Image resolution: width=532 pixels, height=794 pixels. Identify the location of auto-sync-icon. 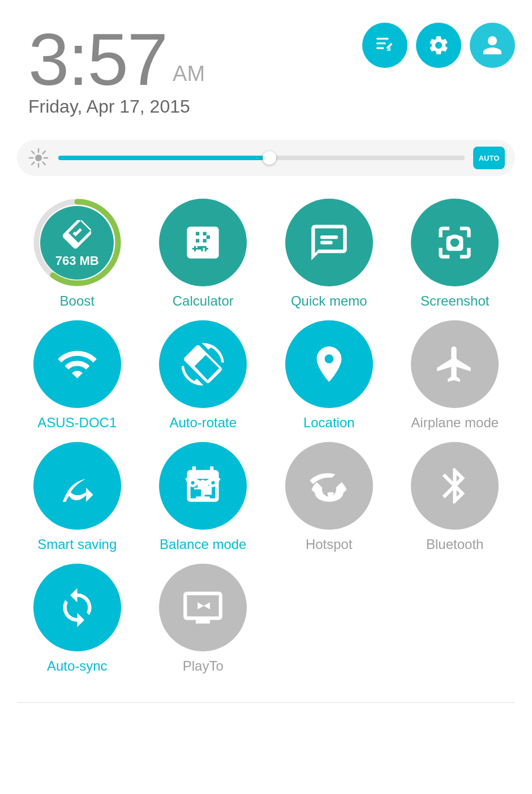
(77, 608).